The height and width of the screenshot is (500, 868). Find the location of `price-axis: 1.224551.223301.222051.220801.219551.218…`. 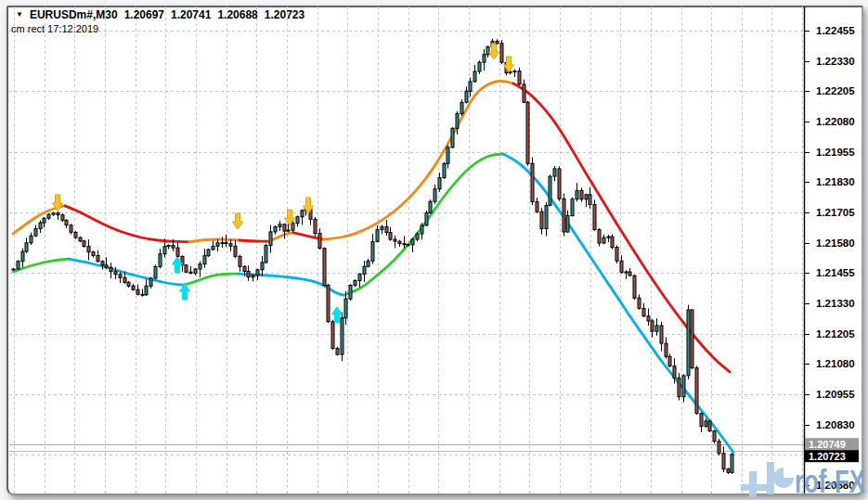

price-axis: 1.224551.223301.222051.220801.219551.218… is located at coordinates (830, 250).